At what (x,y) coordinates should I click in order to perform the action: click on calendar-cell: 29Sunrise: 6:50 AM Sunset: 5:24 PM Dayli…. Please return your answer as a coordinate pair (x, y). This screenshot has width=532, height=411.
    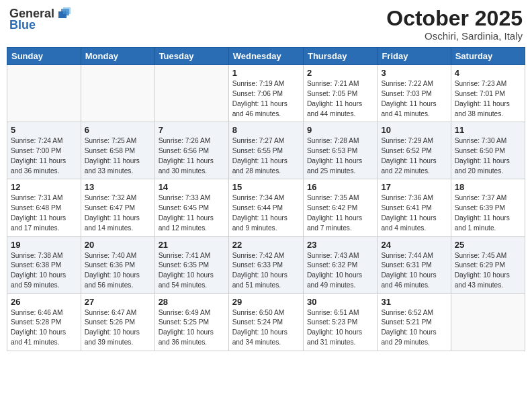
    Looking at the image, I should click on (266, 322).